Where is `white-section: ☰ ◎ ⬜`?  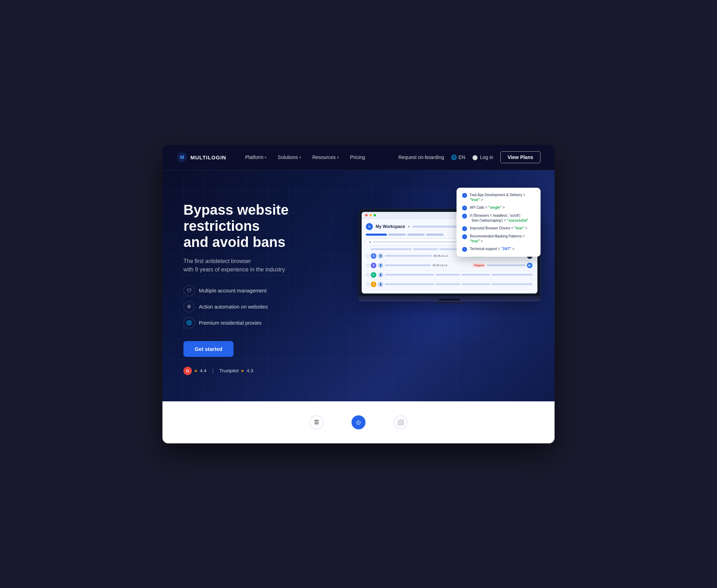
white-section: ☰ ◎ ⬜ is located at coordinates (358, 422).